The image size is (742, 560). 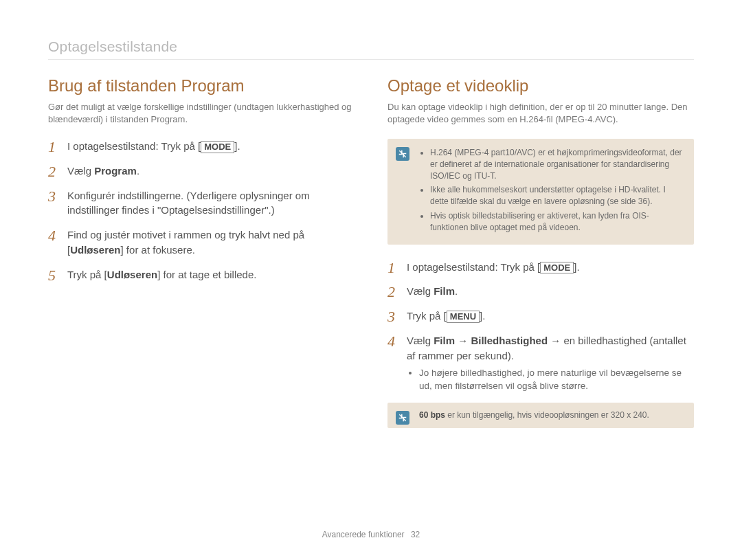 I want to click on note-item: Hvis optisk billedstabilisering er aktiv…, so click(x=557, y=222).